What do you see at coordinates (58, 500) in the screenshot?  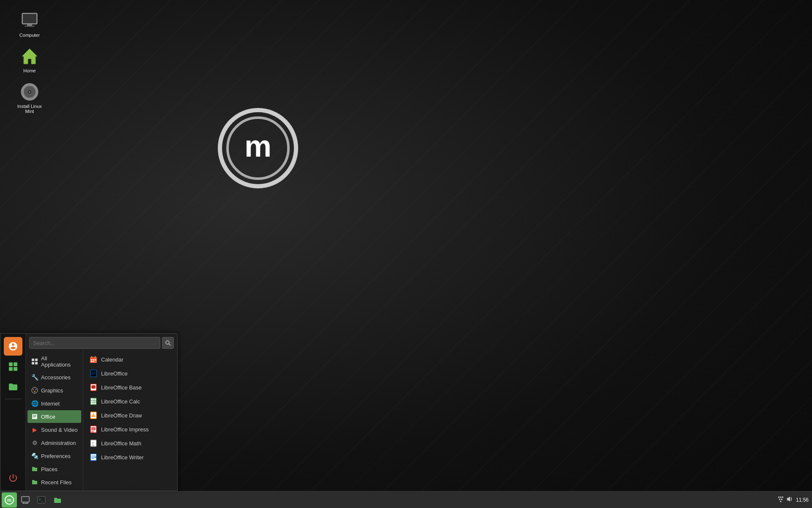 I see `taskbar-files` at bounding box center [58, 500].